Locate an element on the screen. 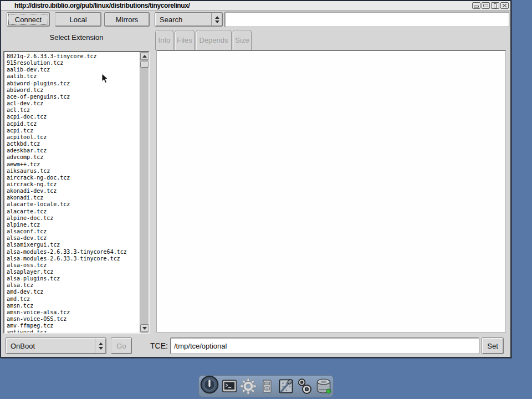 This screenshot has height=399, width=532. list-scrollbar is located at coordinates (144, 192).